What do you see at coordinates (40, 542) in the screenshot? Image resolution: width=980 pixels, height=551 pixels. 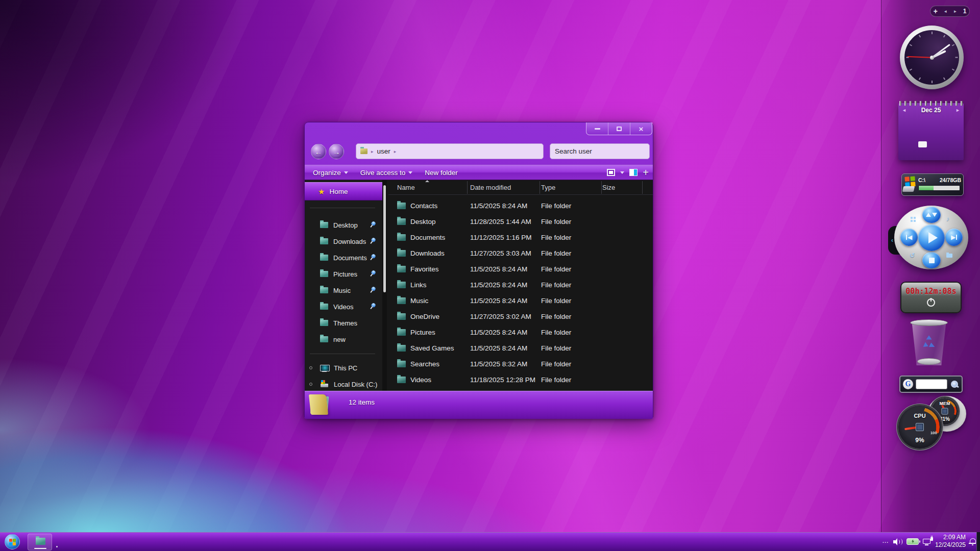 I see `file-explorer-task-button` at bounding box center [40, 542].